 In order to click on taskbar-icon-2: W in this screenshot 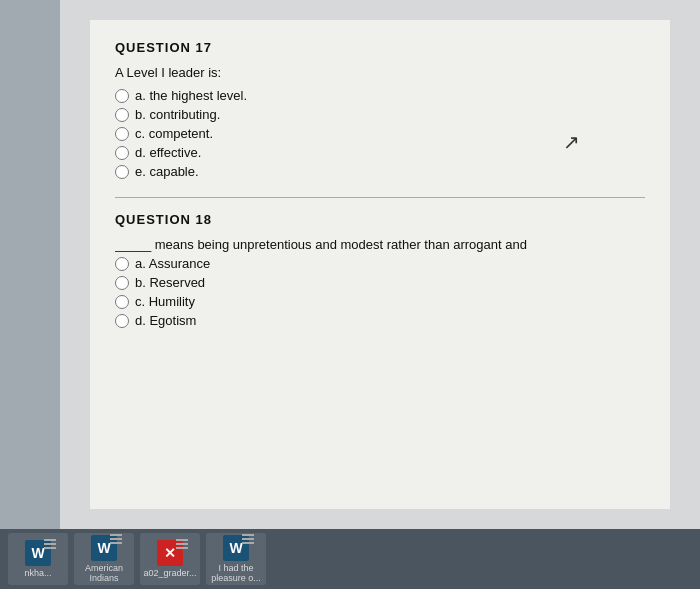, I will do `click(104, 548)`.